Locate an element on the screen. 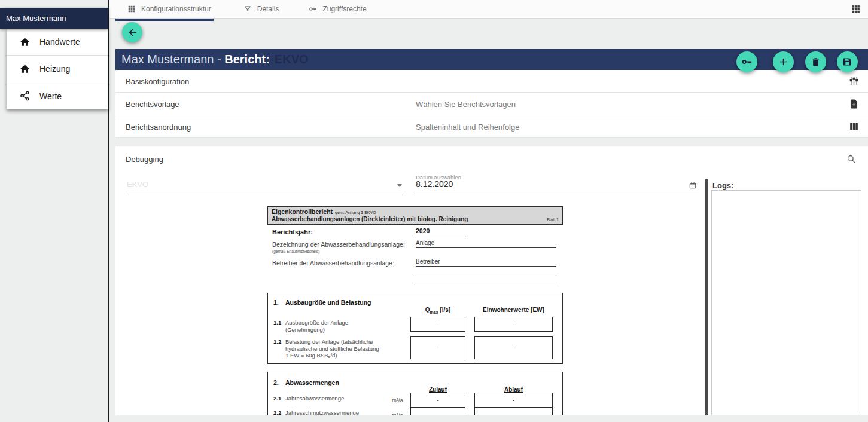 This screenshot has width=868, height=422. row-number: 2.1 is located at coordinates (278, 398).